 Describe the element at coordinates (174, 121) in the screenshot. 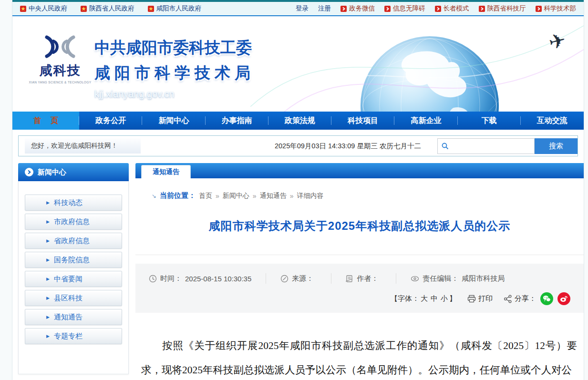

I see `nav-item-news-center: 新闻中心` at that location.